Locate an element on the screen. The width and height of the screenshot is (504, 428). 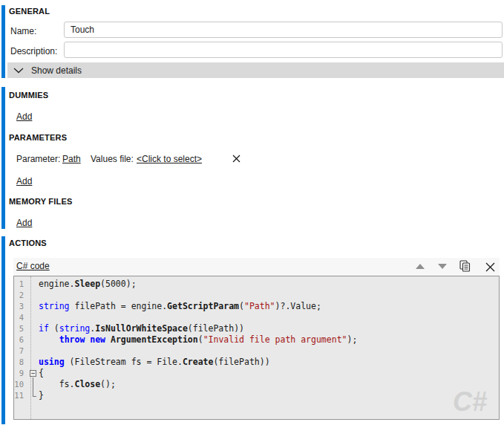
code-text: using (FileStream fs = File.Create(fileP… is located at coordinates (154, 363).